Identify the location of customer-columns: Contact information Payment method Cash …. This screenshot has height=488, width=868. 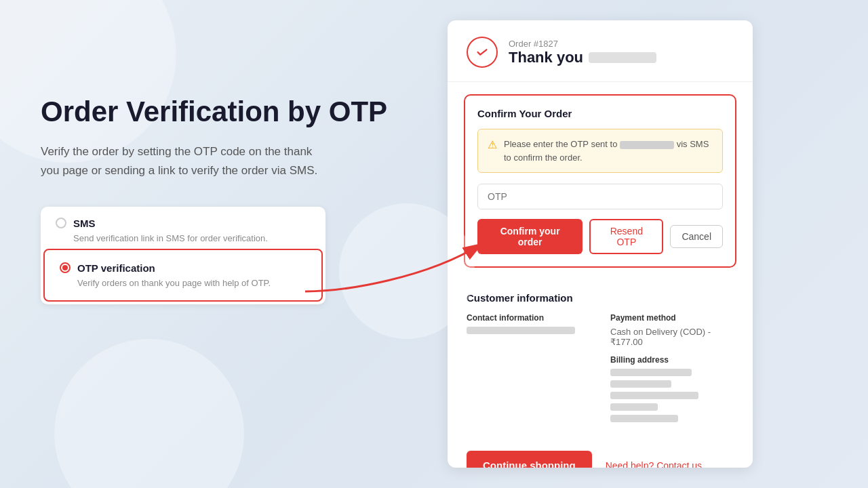
(600, 370).